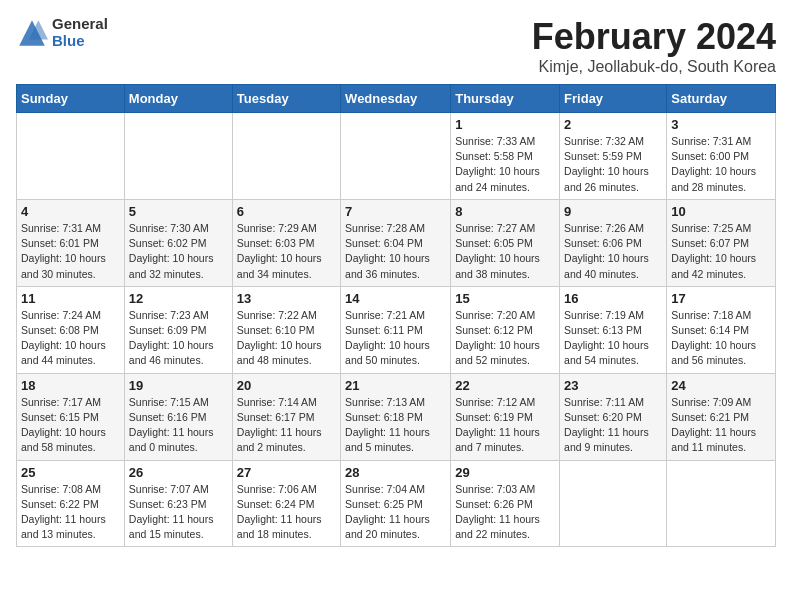  I want to click on calendar-cell: 4Sunrise: 7:31 AMSunset: 6:01 PMDaylight…, so click(71, 242).